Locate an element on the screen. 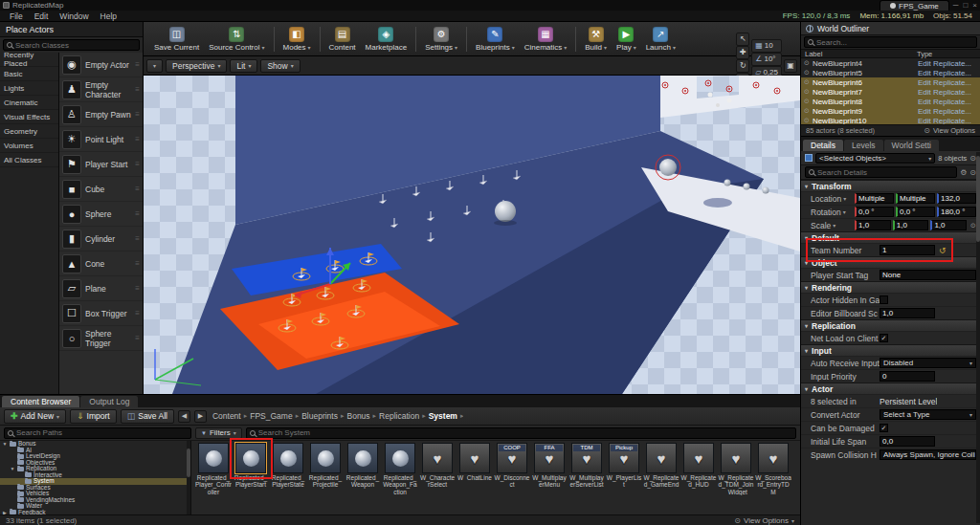 The image size is (980, 525). snap-control: ∠ 10° is located at coordinates (767, 59).